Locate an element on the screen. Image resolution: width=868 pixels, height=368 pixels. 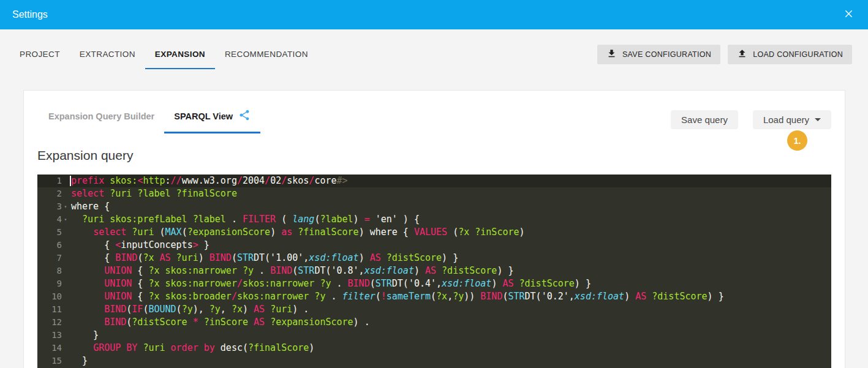
code-text: BIND(IF(BOUND(?y), ?y, ?x) AS ?uri) . is located at coordinates (189, 310).